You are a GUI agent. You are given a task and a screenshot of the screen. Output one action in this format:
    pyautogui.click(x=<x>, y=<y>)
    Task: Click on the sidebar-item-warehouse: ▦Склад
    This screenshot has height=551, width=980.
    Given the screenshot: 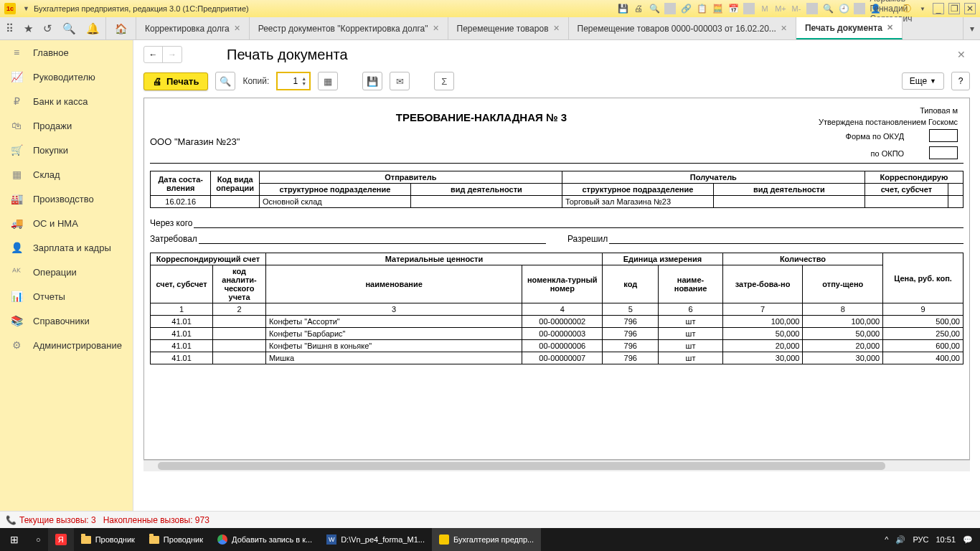 What is the action you would take?
    pyautogui.click(x=66, y=174)
    